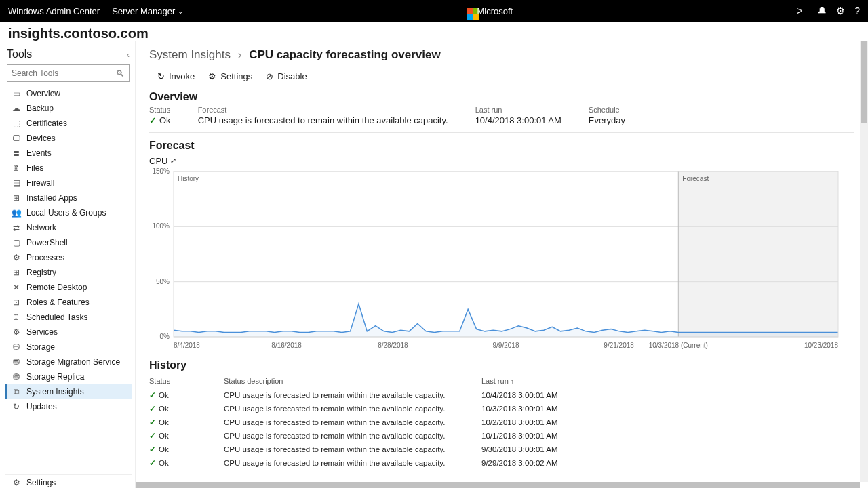 The height and width of the screenshot is (488, 868). I want to click on help-icon: ?, so click(857, 11).